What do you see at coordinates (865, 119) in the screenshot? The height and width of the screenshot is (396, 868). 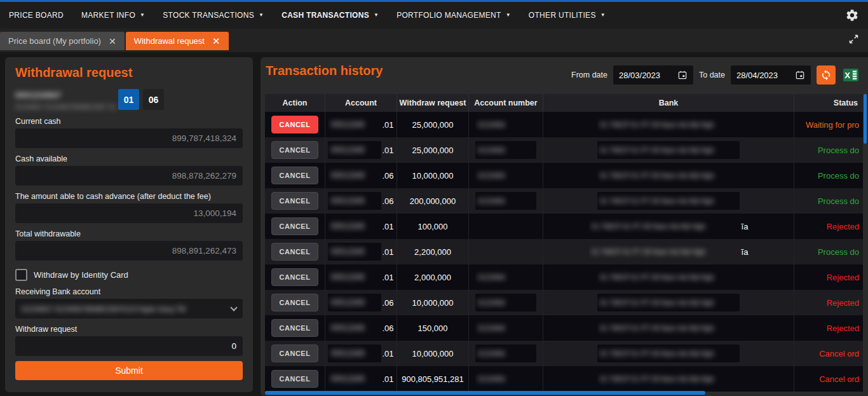 I see `vertical-scrollbar-thumb` at bounding box center [865, 119].